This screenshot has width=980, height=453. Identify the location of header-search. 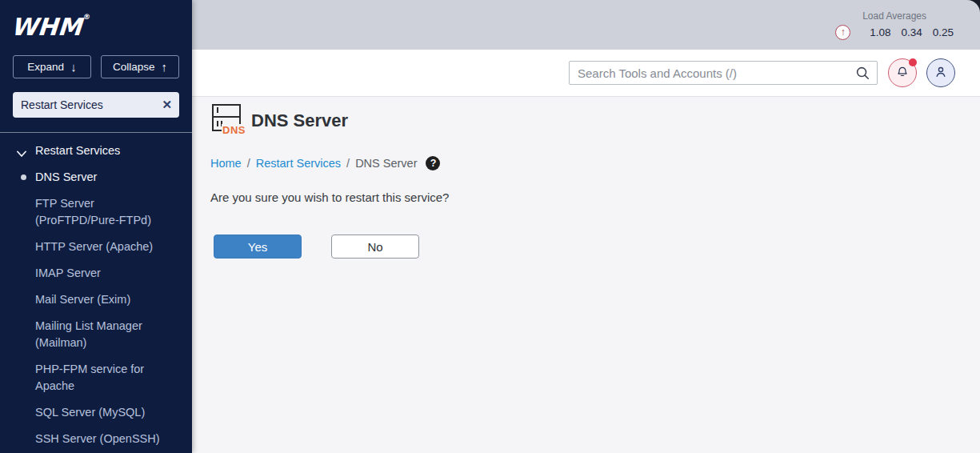
(723, 73).